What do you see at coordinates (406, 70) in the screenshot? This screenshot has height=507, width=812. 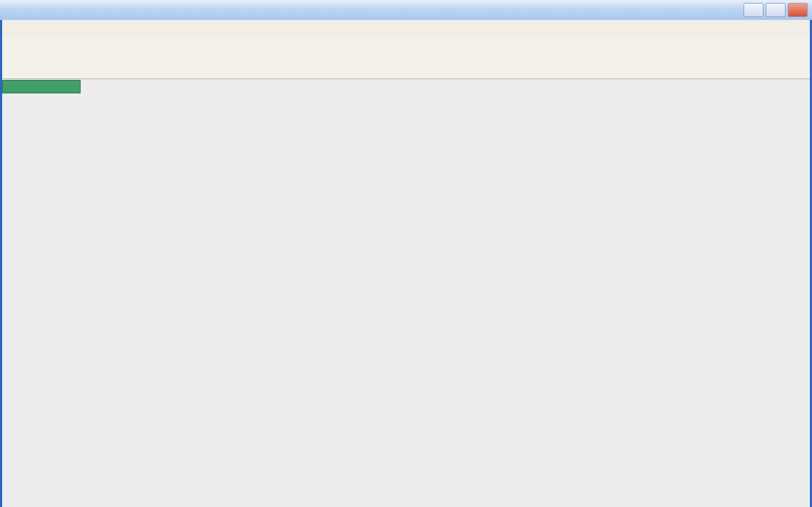 I see `drawing-toolbar` at bounding box center [406, 70].